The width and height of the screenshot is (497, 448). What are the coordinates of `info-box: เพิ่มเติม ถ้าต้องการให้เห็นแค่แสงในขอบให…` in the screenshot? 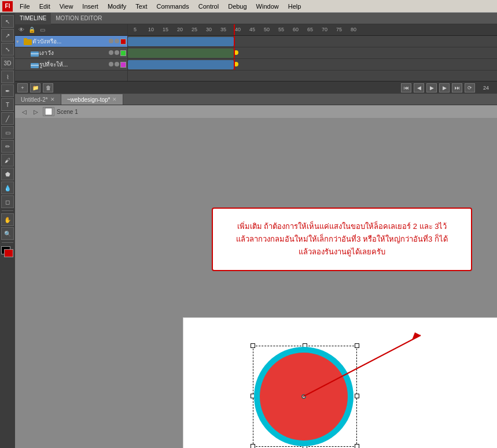 It's located at (342, 239).